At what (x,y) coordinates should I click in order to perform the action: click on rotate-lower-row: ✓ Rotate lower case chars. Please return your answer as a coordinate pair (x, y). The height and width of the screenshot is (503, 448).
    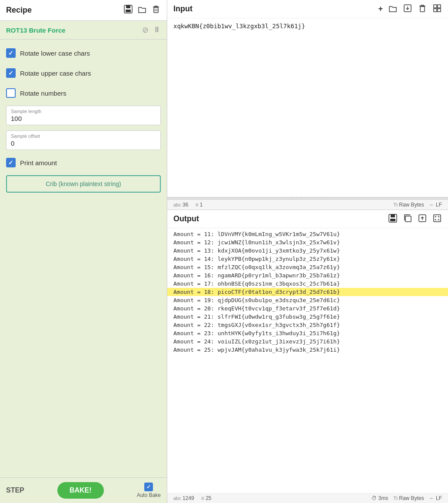
    Looking at the image, I should click on (83, 53).